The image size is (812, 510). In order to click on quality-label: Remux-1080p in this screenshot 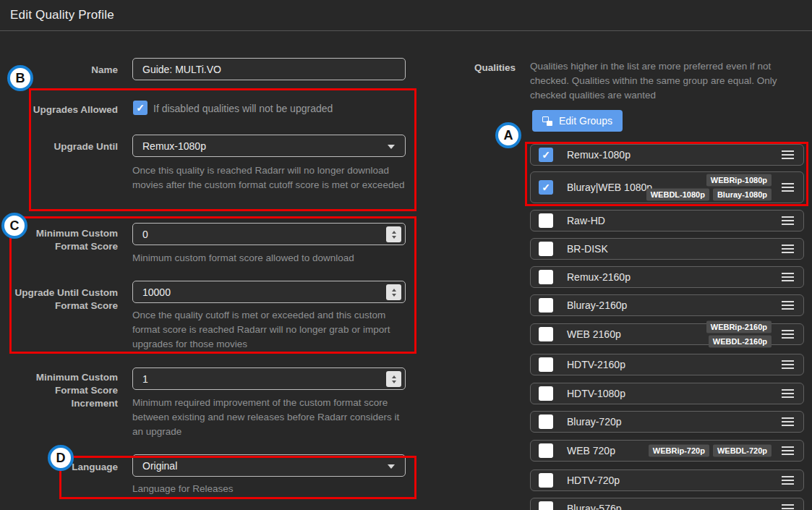, I will do `click(599, 155)`.